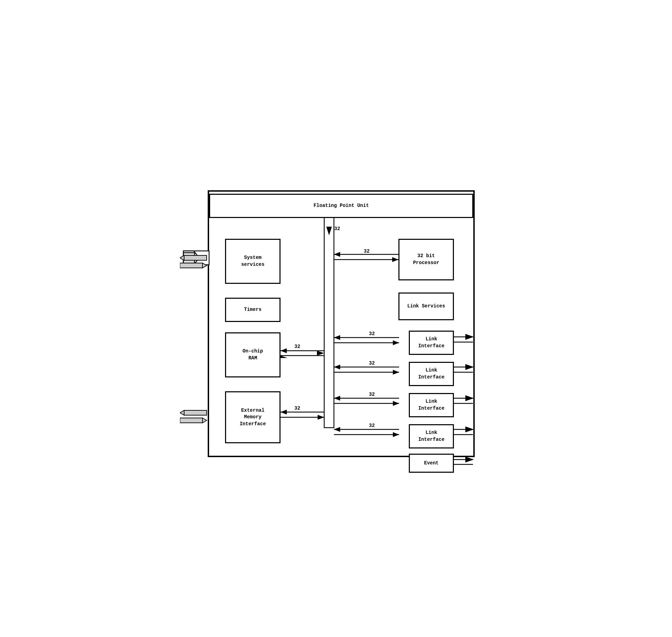  What do you see at coordinates (341, 206) in the screenshot?
I see `fpu-label: Floating Point Unit` at bounding box center [341, 206].